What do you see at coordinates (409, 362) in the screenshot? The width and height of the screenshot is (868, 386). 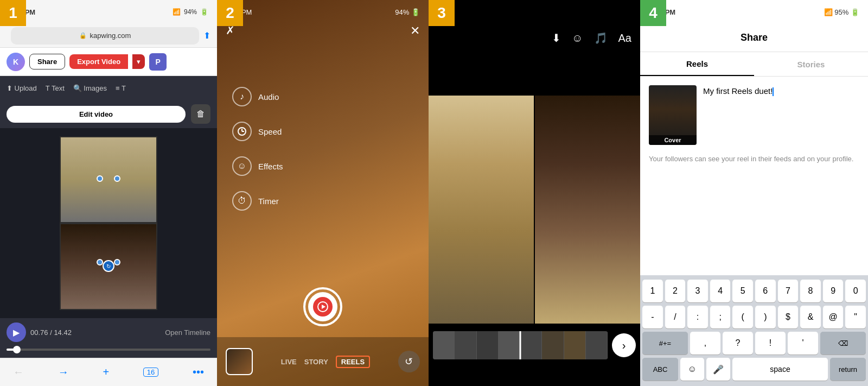 I see `flip-camera-button: ↺` at bounding box center [409, 362].